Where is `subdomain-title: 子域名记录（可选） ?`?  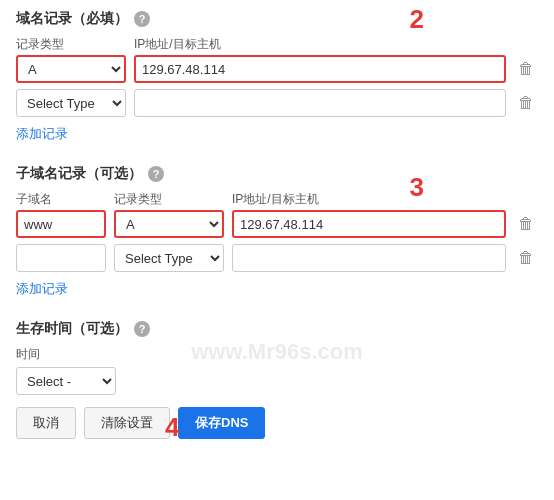 subdomain-title: 子域名记录（可选） ? is located at coordinates (277, 174).